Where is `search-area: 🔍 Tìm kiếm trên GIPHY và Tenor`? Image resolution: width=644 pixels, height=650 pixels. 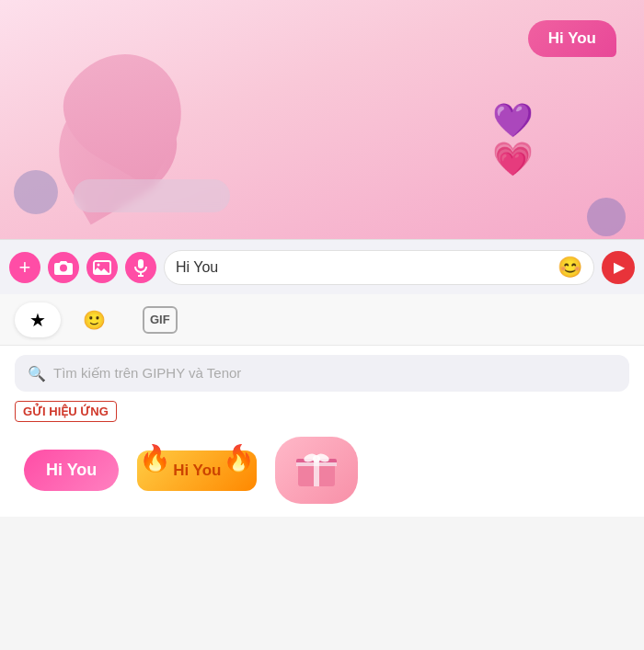 search-area: 🔍 Tìm kiếm trên GIPHY và Tenor is located at coordinates (322, 373).